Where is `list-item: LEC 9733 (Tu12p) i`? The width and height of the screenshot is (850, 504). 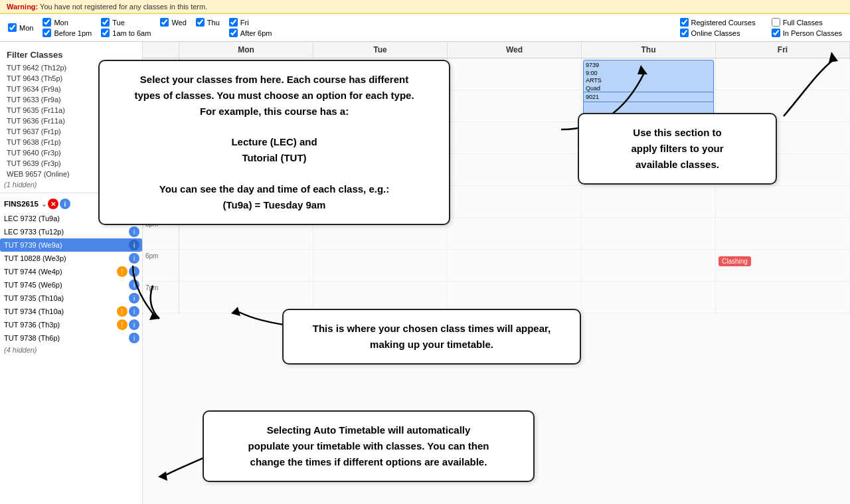
list-item: LEC 9733 (Tu12p) i is located at coordinates (71, 232).